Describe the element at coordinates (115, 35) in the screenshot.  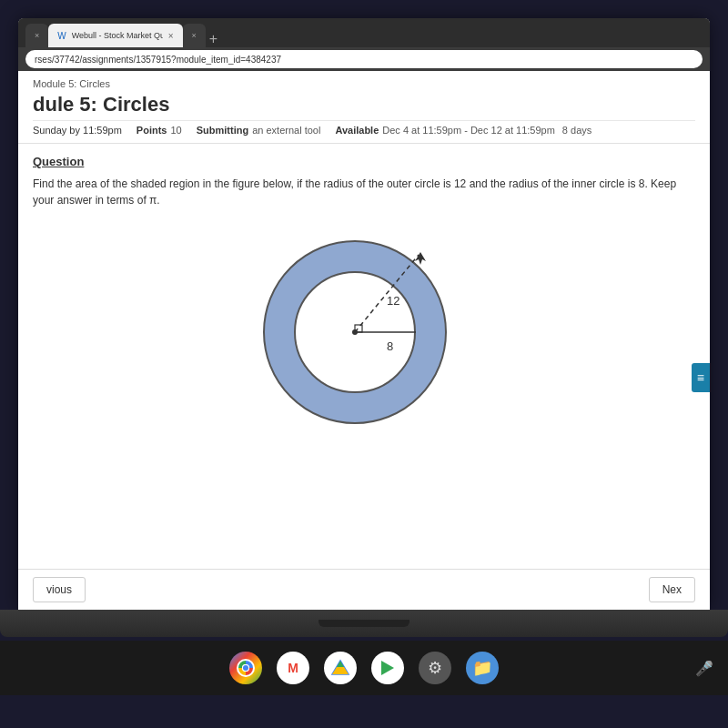
I see `active-tab: W Webull - Stock Market Quotes, S... ×` at that location.